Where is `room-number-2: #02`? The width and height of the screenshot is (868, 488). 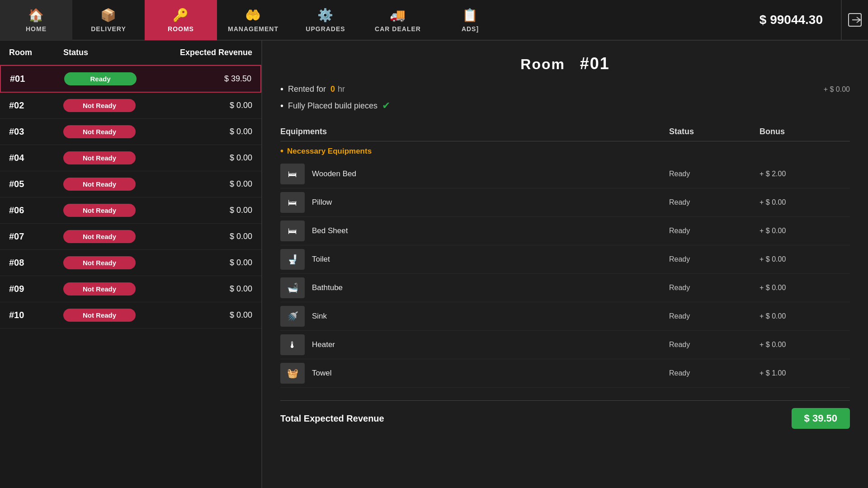
room-number-2: #02 is located at coordinates (36, 106).